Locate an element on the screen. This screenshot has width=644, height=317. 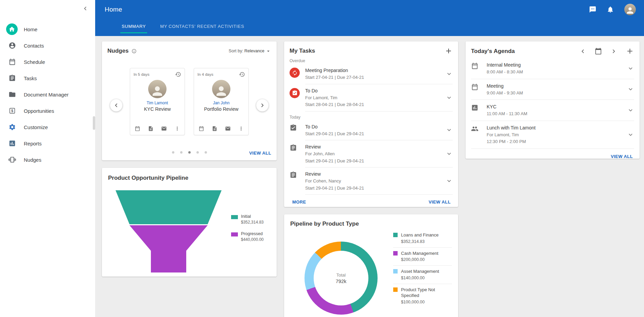
sidebar-scrollbar is located at coordinates (94, 123).